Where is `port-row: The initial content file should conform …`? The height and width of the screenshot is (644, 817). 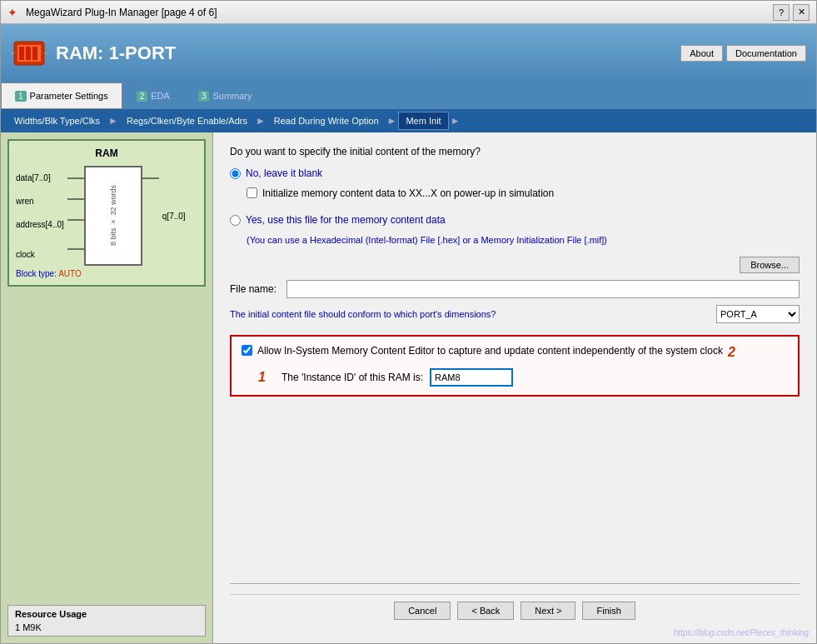 port-row: The initial content file should conform … is located at coordinates (515, 314).